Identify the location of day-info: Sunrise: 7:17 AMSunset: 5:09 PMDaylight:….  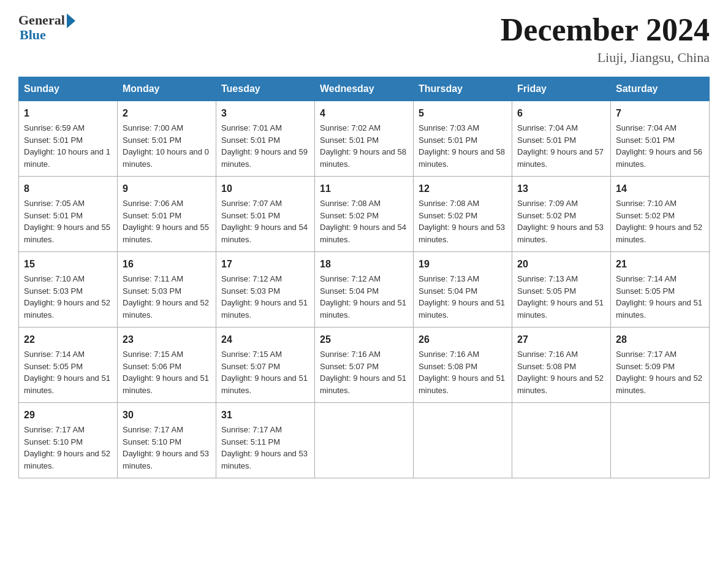
(660, 372).